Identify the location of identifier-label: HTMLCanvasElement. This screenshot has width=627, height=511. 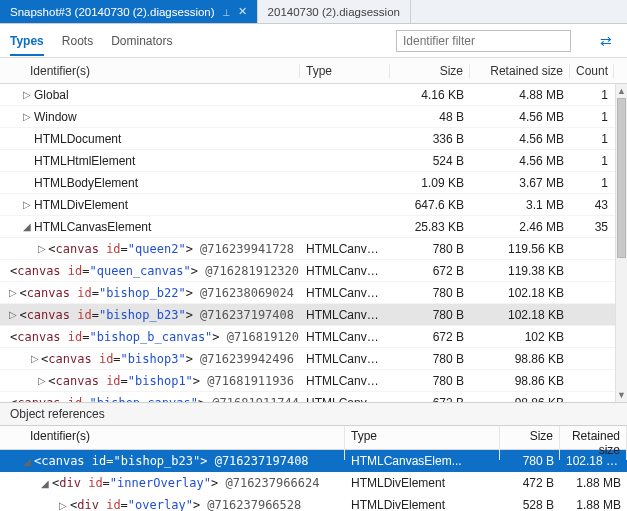
(92, 227).